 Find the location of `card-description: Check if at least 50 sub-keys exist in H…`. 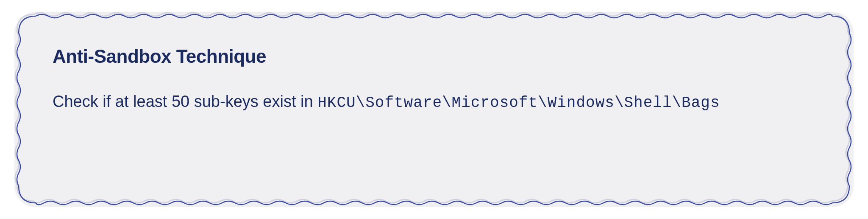

card-description: Check if at least 50 sub-keys exist in H… is located at coordinates (434, 102).